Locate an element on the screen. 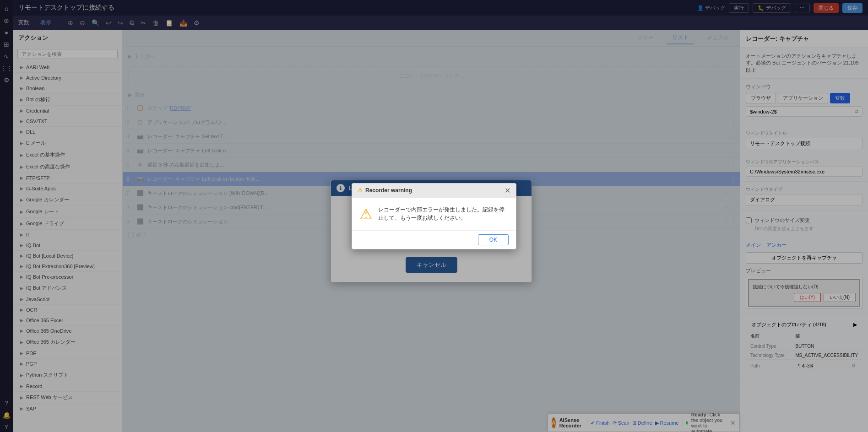  warning-icon-small: ⚠ is located at coordinates (360, 190).